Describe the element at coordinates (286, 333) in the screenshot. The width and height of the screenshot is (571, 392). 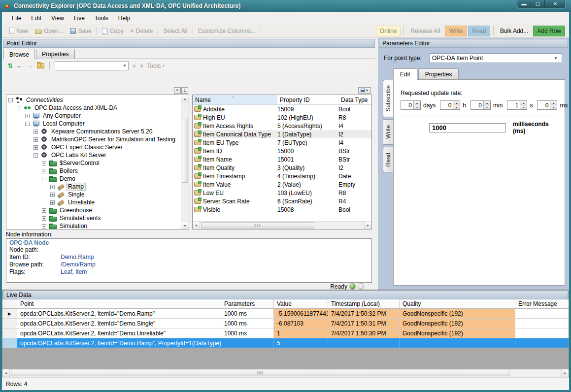
I see `live-data-row: opcda:OPCLabs.KitServer.2, ItemId="Demo.…` at that location.